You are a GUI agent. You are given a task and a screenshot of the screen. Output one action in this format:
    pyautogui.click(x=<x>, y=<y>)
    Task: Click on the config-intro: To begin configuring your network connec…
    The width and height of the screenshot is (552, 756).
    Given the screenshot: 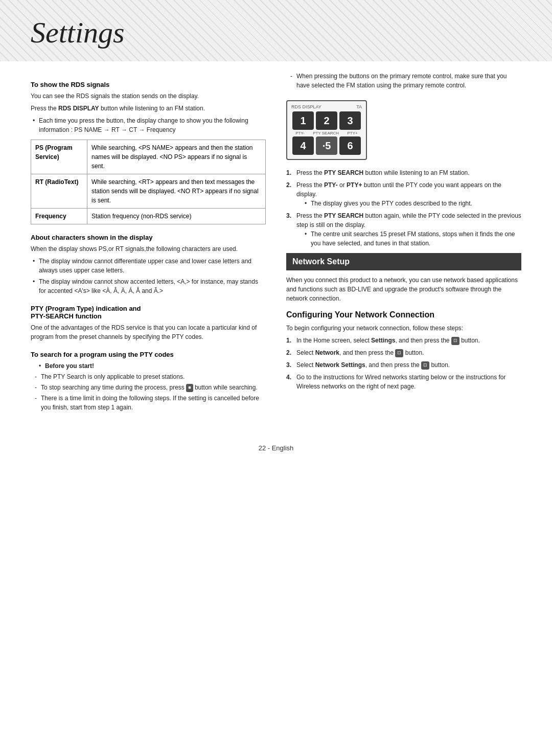 What is the action you would take?
    pyautogui.click(x=404, y=328)
    